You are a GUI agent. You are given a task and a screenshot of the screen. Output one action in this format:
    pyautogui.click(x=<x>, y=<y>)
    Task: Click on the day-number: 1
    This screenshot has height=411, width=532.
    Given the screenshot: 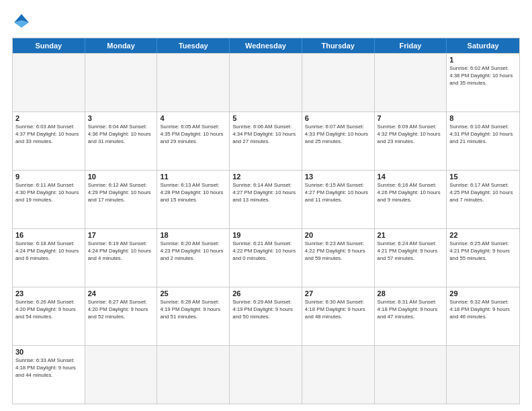 What is the action you would take?
    pyautogui.click(x=483, y=60)
    